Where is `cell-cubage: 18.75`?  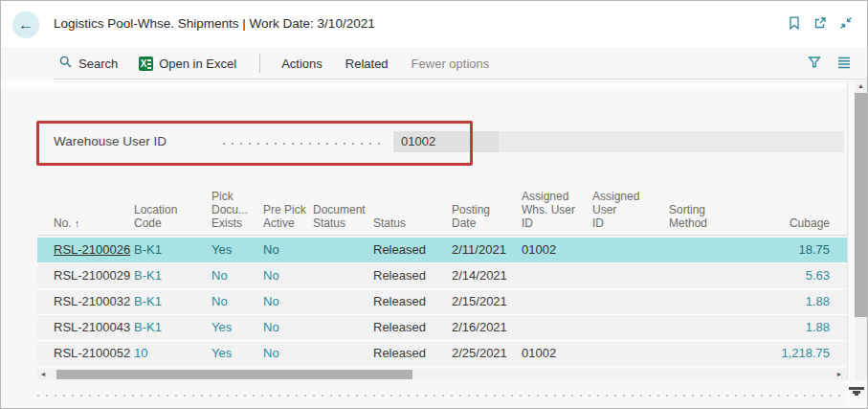 cell-cubage: 18.75 is located at coordinates (791, 250).